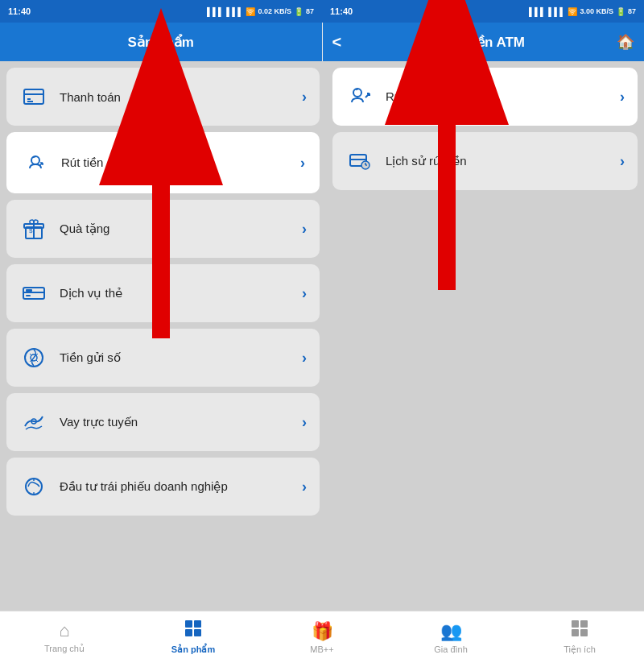  What do you see at coordinates (64, 649) in the screenshot?
I see `trang-chu-label: Trang chủ` at bounding box center [64, 649].